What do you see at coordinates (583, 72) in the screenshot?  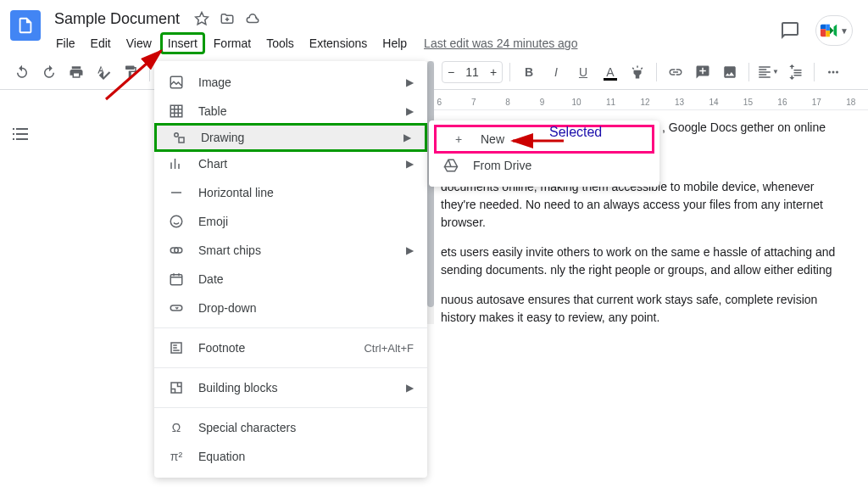 I see `underline-button: U` at bounding box center [583, 72].